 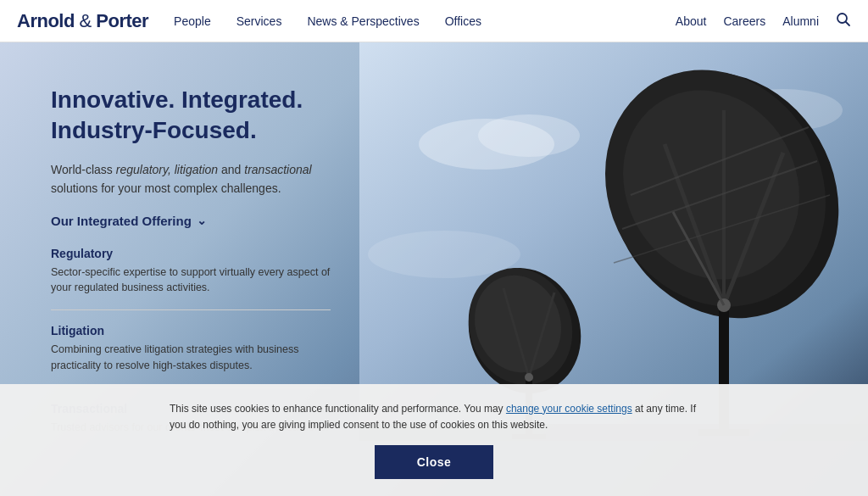 What do you see at coordinates (843, 21) in the screenshot?
I see `search-icon` at bounding box center [843, 21].